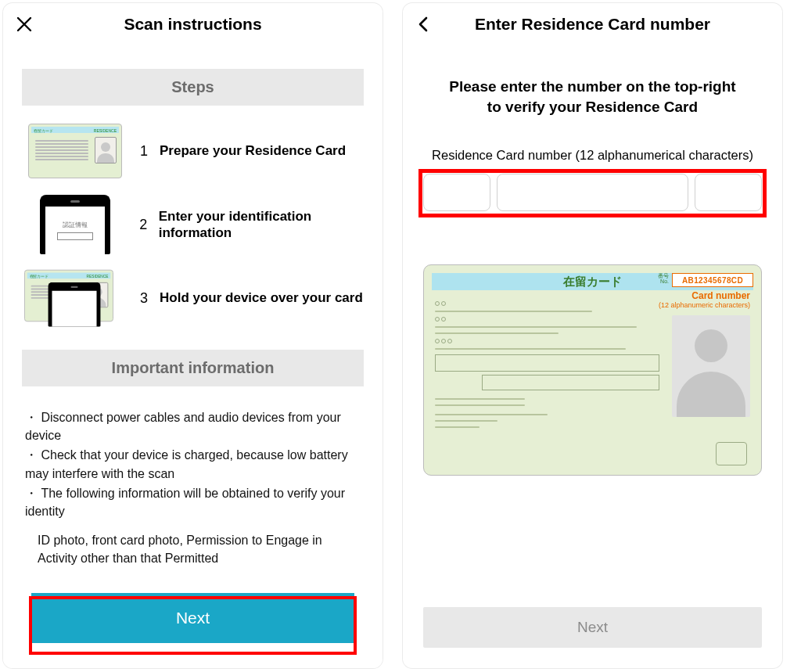 This screenshot has width=801, height=672. Describe the element at coordinates (721, 296) in the screenshot. I see `card-number-label: Card number` at that location.